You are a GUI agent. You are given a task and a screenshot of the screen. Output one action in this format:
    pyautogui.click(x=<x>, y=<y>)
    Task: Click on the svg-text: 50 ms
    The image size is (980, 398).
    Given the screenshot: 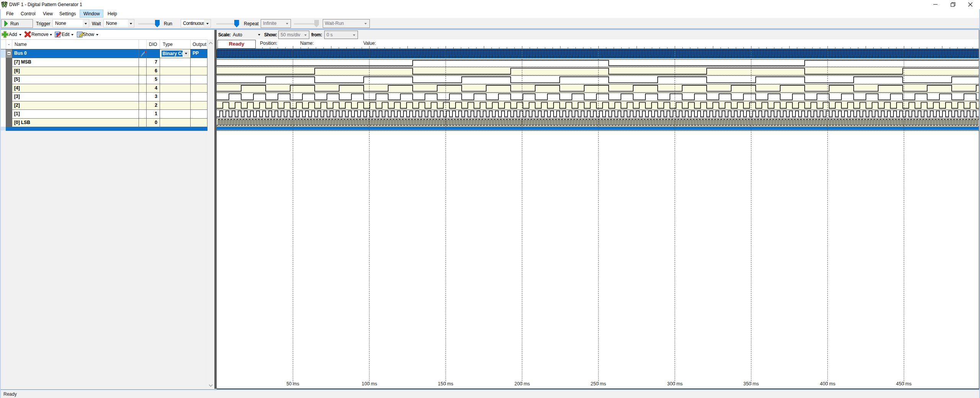 What is the action you would take?
    pyautogui.click(x=293, y=384)
    